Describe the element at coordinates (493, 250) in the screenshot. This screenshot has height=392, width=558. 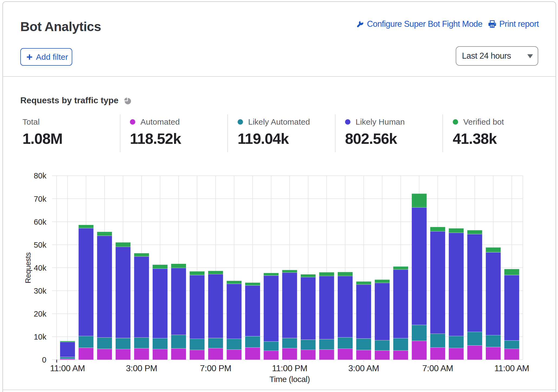
I see `bar-23-verified-bot` at that location.